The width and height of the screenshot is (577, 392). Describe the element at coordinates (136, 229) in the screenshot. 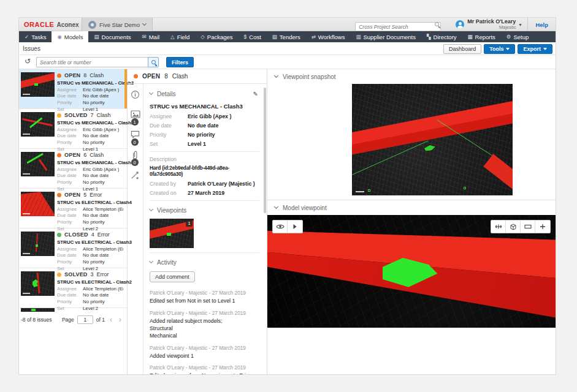

I see `detail-icon-rail: 1 0 0` at that location.